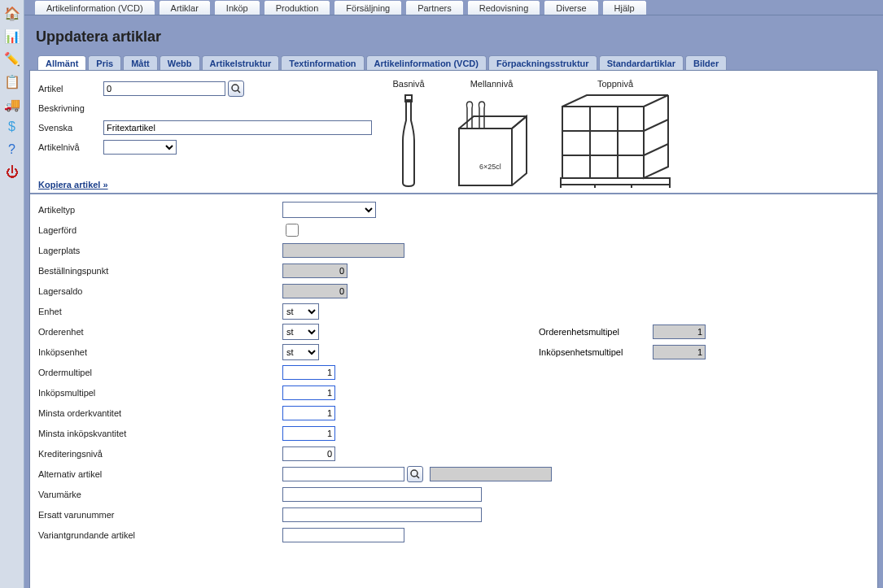 Image resolution: width=883 pixels, height=588 pixels. What do you see at coordinates (596, 332) in the screenshot?
I see `orderenhetsmultipel-label: Orderenhetsmultipel` at bounding box center [596, 332].